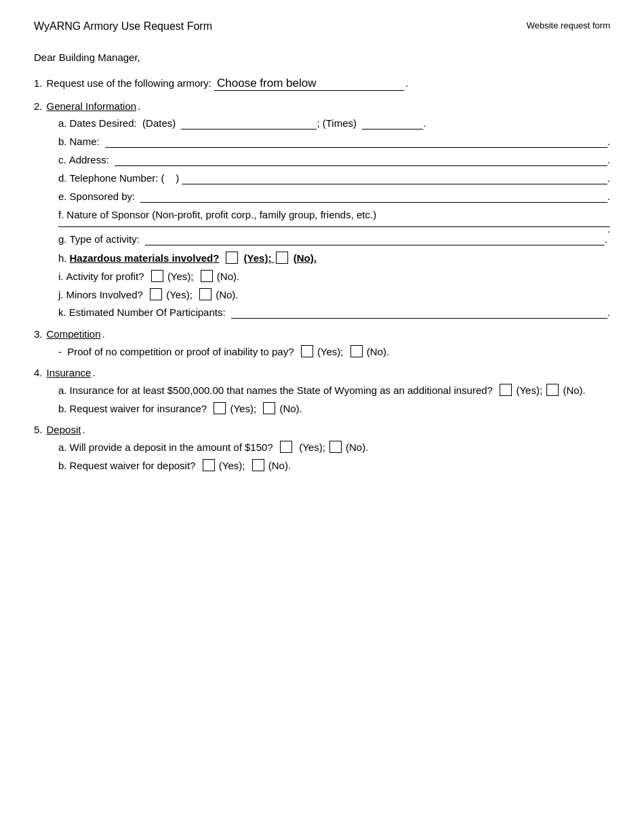 The height and width of the screenshot is (834, 644). Describe the element at coordinates (228, 277) in the screenshot. I see `profit-no-label: (No).` at that location.